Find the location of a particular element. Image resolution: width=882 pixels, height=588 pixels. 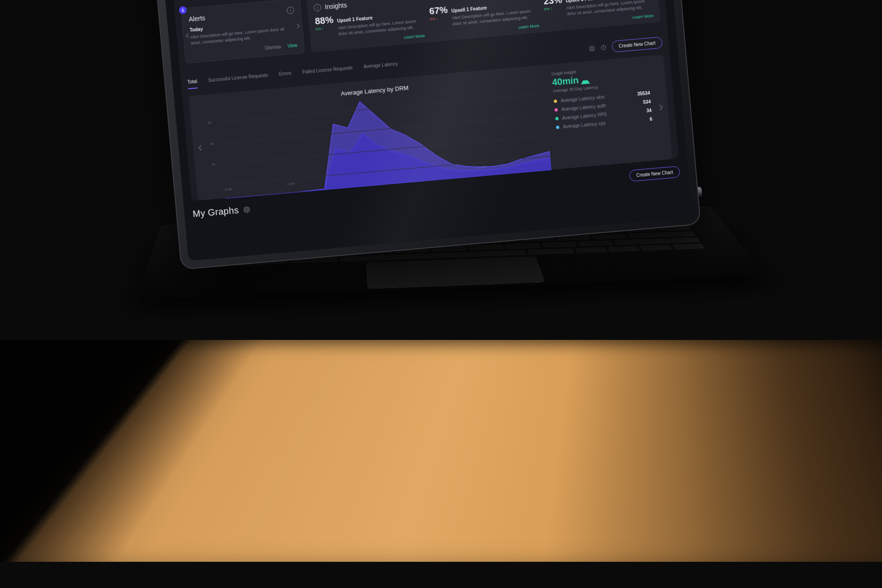

chart-tab-failed: Failed License Requests is located at coordinates (328, 72).